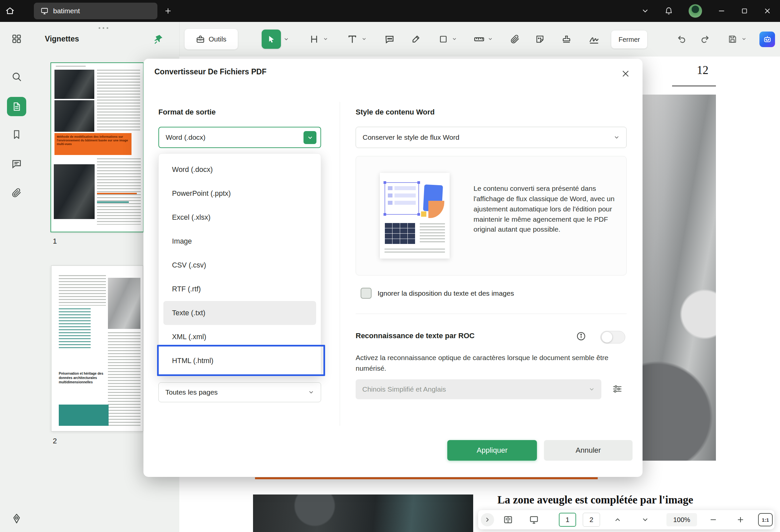 This screenshot has width=780, height=532. I want to click on undo-icon, so click(682, 39).